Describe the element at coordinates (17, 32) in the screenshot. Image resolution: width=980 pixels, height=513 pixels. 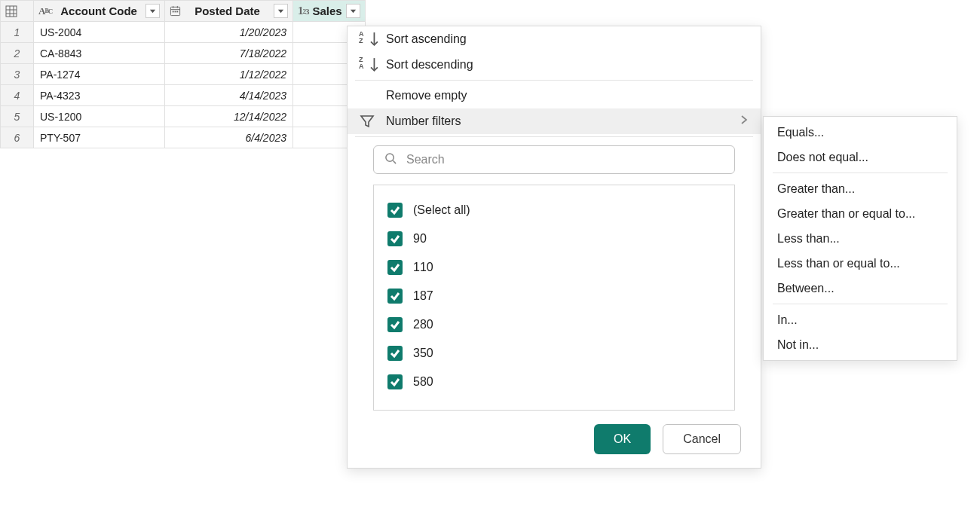
I see `row-number: 1` at that location.